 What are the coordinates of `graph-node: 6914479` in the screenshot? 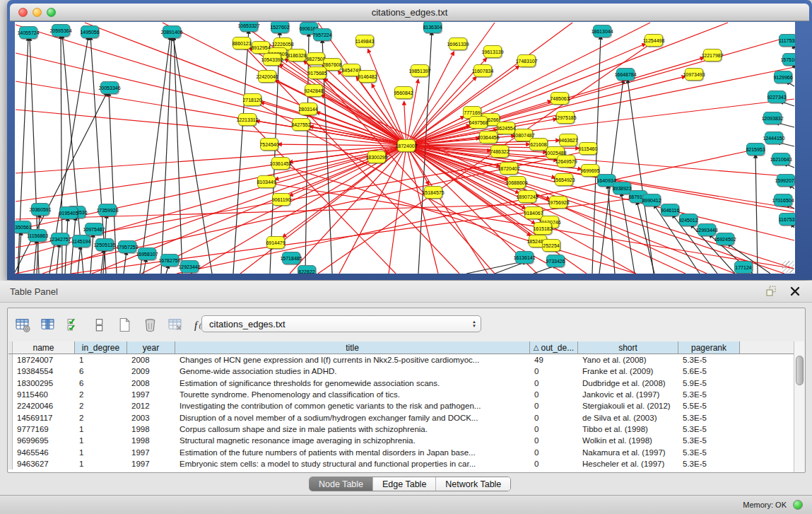 It's located at (276, 243).